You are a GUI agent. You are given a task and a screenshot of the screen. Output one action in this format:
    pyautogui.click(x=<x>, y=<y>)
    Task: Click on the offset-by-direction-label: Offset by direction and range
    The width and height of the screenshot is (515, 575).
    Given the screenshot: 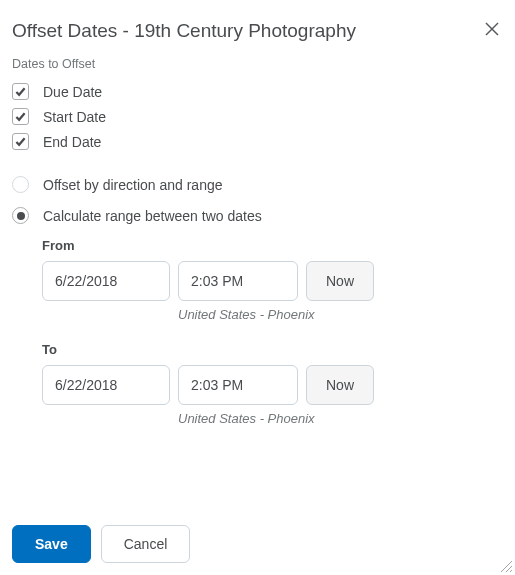 What is the action you would take?
    pyautogui.click(x=133, y=185)
    